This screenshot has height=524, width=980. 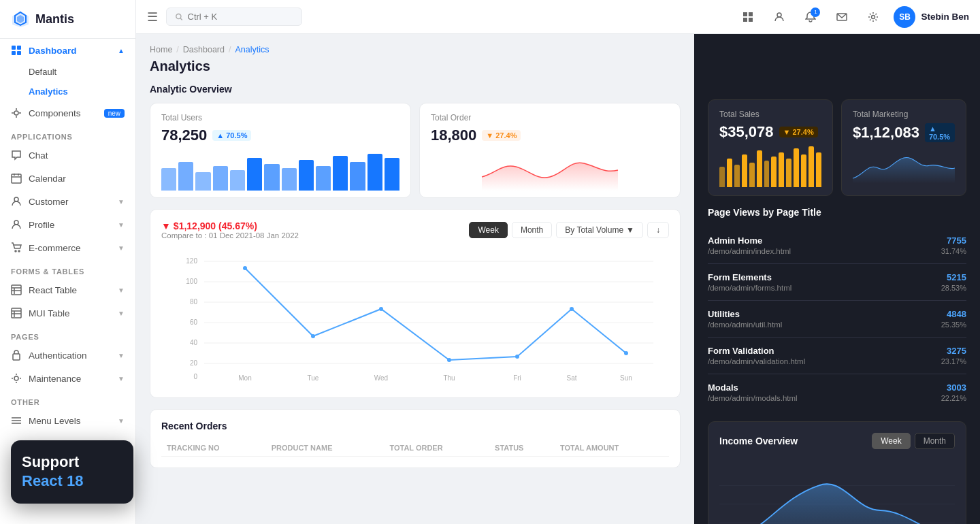 I want to click on download-button: ↓, so click(x=658, y=230).